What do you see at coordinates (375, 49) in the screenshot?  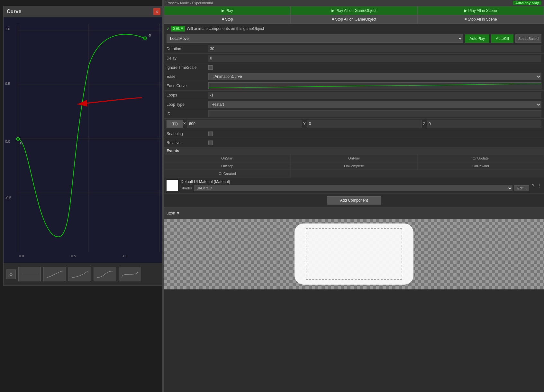 I see `duration-input` at bounding box center [375, 49].